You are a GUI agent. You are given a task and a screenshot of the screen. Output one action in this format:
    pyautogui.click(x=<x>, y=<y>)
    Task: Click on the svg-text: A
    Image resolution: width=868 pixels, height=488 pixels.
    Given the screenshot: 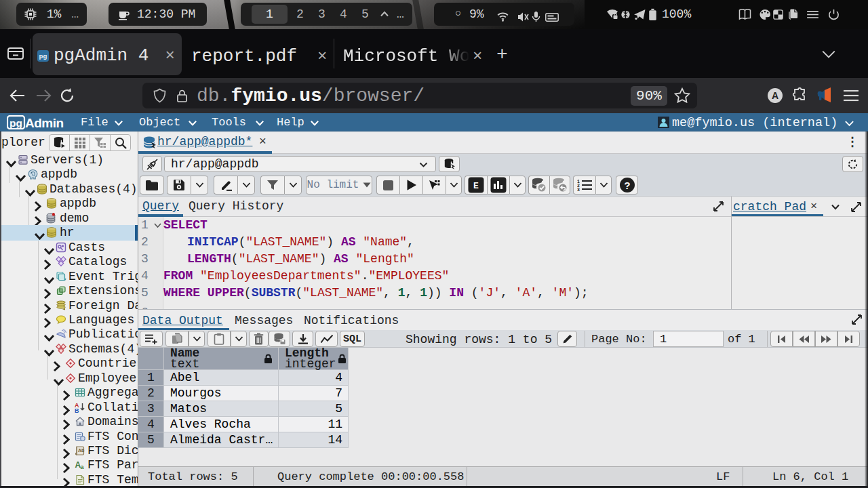 What is the action you would take?
    pyautogui.click(x=775, y=96)
    